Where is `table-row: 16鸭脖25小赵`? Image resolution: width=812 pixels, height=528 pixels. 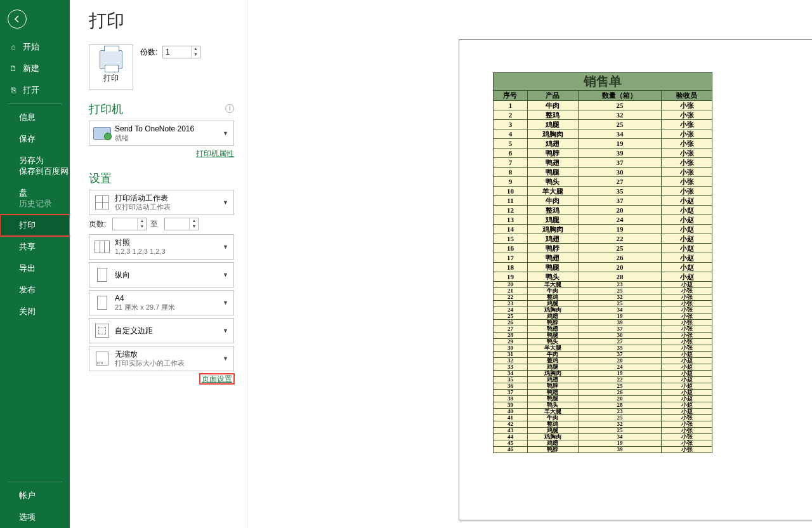
table-row: 16鸭脖25小赵 is located at coordinates (603, 249).